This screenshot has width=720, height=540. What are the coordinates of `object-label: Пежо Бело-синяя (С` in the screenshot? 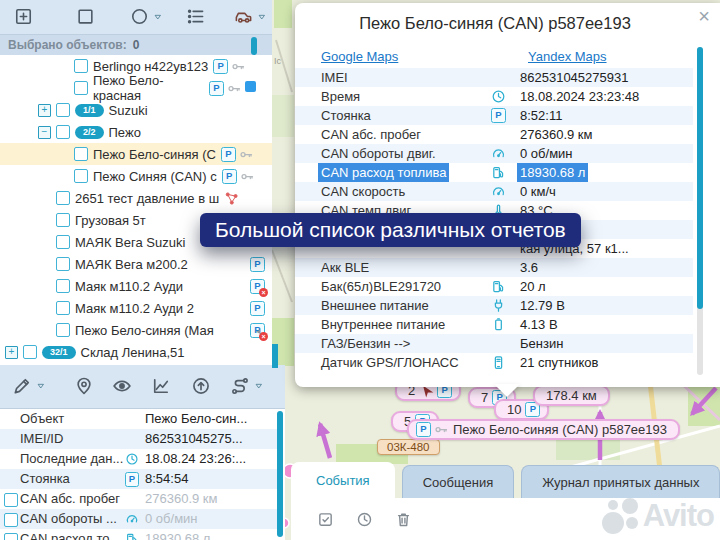 It's located at (154, 154).